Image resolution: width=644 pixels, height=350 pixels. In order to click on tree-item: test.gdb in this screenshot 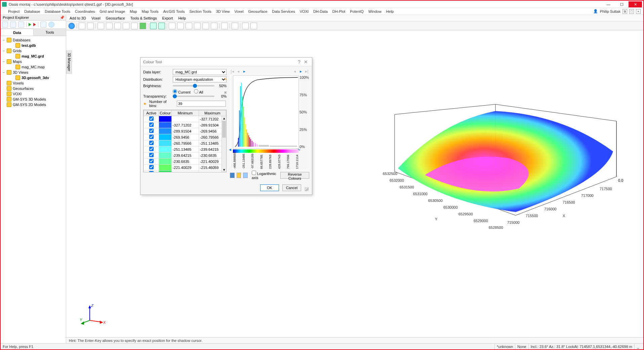, I will do `click(33, 45)`.